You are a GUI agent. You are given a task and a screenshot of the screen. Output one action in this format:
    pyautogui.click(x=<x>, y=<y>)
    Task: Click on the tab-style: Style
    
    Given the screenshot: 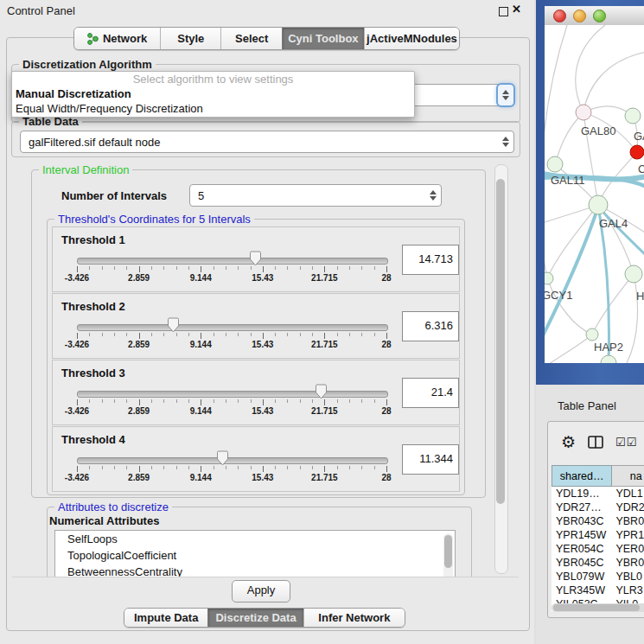 What is the action you would take?
    pyautogui.click(x=190, y=38)
    